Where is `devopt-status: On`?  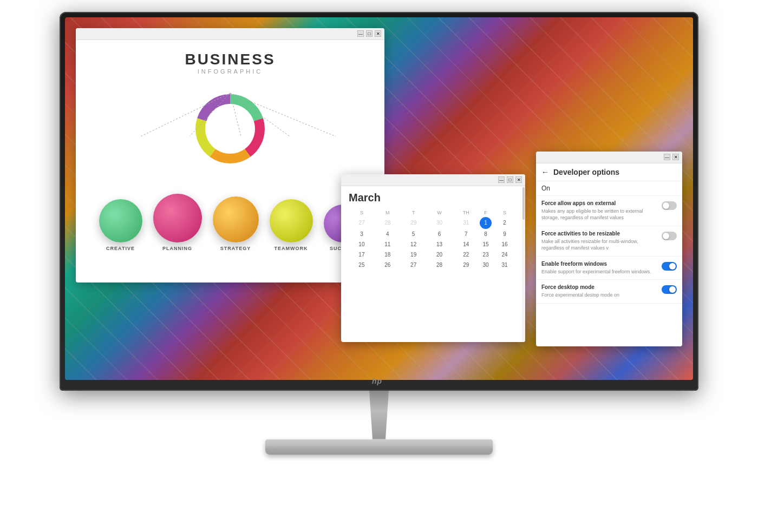 devopt-status: On is located at coordinates (609, 188).